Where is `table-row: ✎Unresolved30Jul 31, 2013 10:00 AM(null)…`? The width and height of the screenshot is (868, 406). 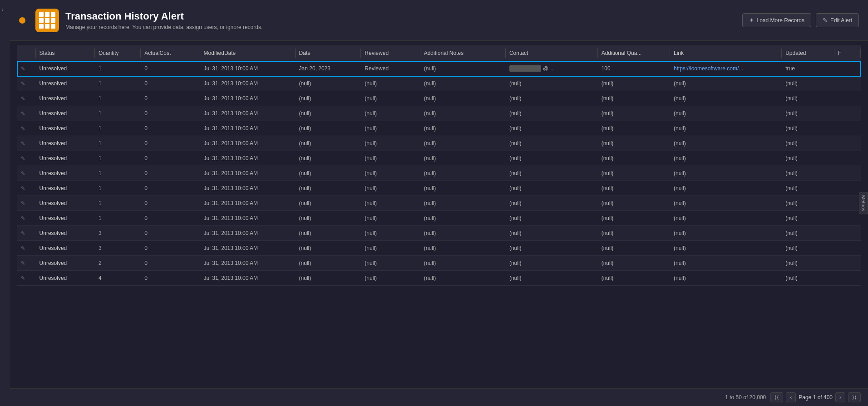 table-row: ✎Unresolved30Jul 31, 2013 10:00 AM(null)… is located at coordinates (439, 233).